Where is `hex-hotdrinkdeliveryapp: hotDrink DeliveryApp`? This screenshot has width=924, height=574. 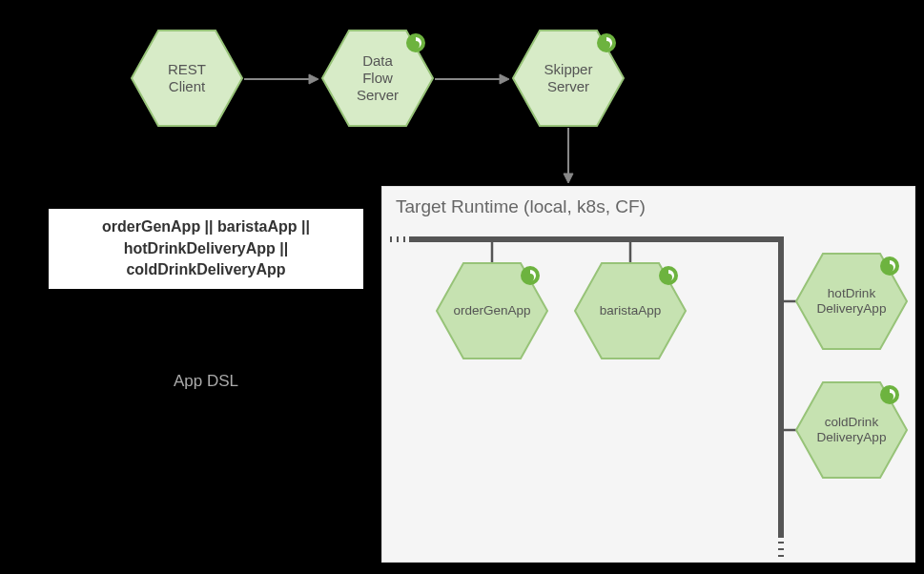 hex-hotdrinkdeliveryapp: hotDrink DeliveryApp is located at coordinates (852, 301).